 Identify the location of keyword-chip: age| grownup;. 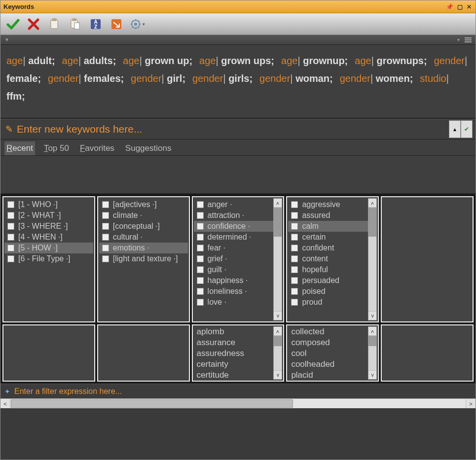
(315, 61).